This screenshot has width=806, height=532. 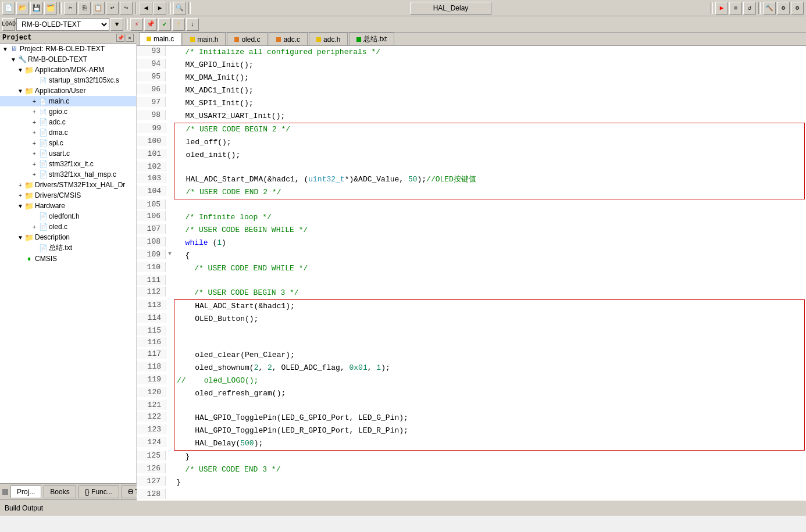 I want to click on sidebar-item-app-mdk-arm: ▼ 📁 Application/MDK-ARM, so click(x=68, y=70).